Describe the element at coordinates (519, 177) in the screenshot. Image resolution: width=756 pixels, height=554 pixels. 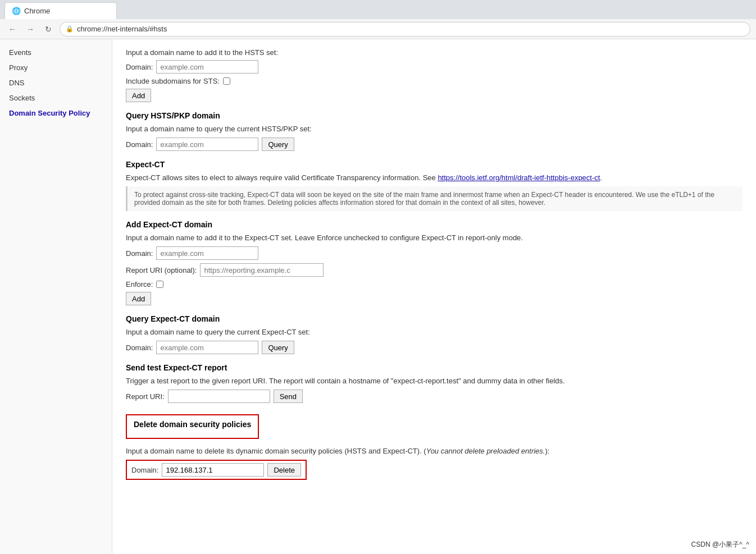
I see `expect-ct-link: https://tools.ietf.org/html/draft-ietf-h…` at that location.